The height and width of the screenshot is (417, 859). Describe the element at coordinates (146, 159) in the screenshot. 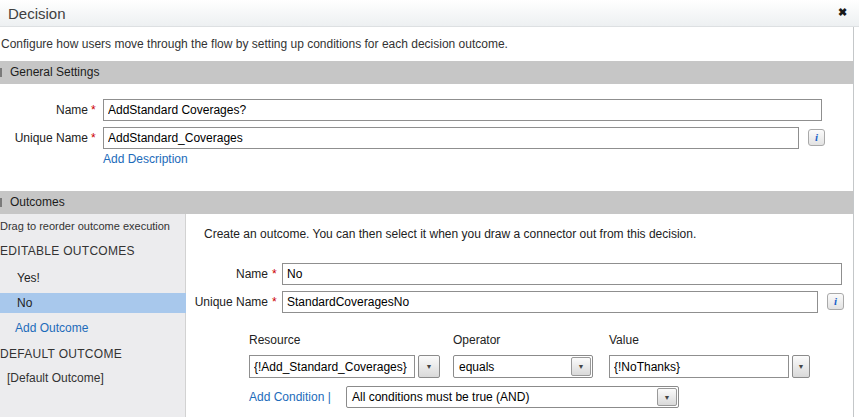

I see `add-description-link: Add Description` at that location.